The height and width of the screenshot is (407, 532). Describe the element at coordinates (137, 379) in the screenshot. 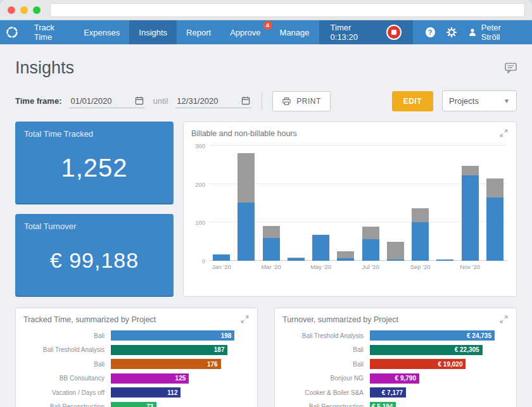

I see `project-bar-row: BB Consultancy125` at that location.